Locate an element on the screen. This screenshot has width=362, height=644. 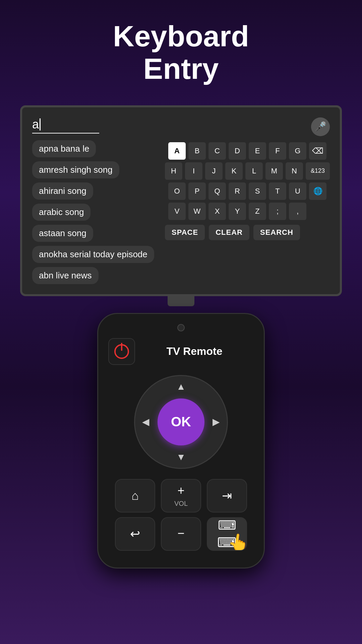
key-P: P is located at coordinates (197, 191).